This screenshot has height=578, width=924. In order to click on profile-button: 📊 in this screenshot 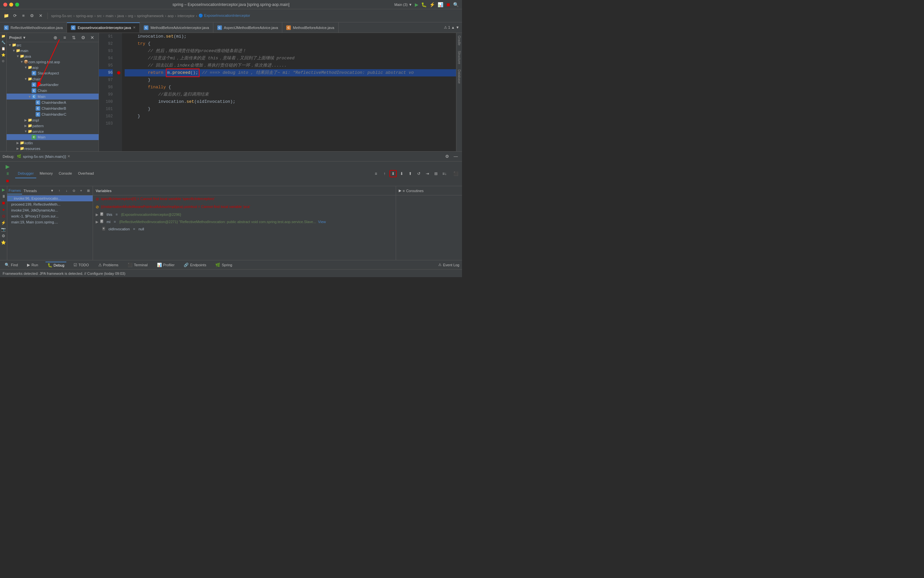, I will do `click(441, 5)`.